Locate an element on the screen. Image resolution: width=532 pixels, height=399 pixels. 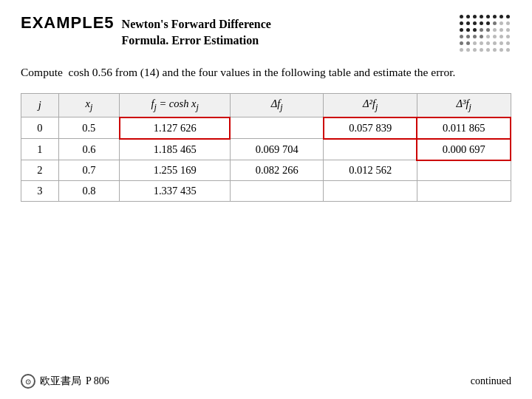
col-header-xj: xj is located at coordinates (89, 106).